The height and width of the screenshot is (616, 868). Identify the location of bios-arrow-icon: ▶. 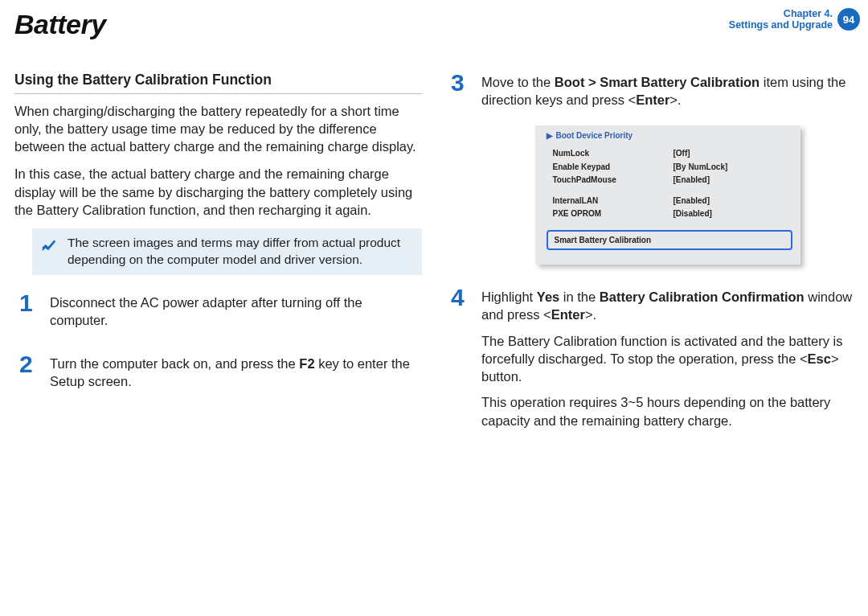
(550, 135).